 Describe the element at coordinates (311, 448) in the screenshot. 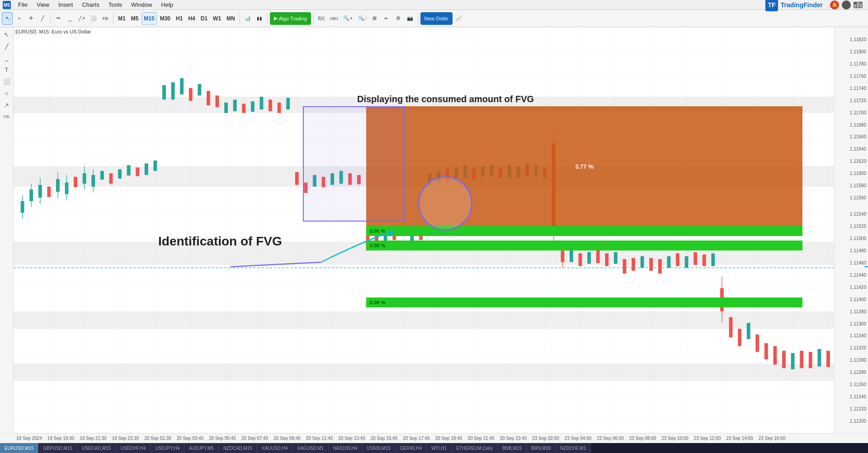

I see `sym-tab-xagusd: XAGUSD,M1` at that location.